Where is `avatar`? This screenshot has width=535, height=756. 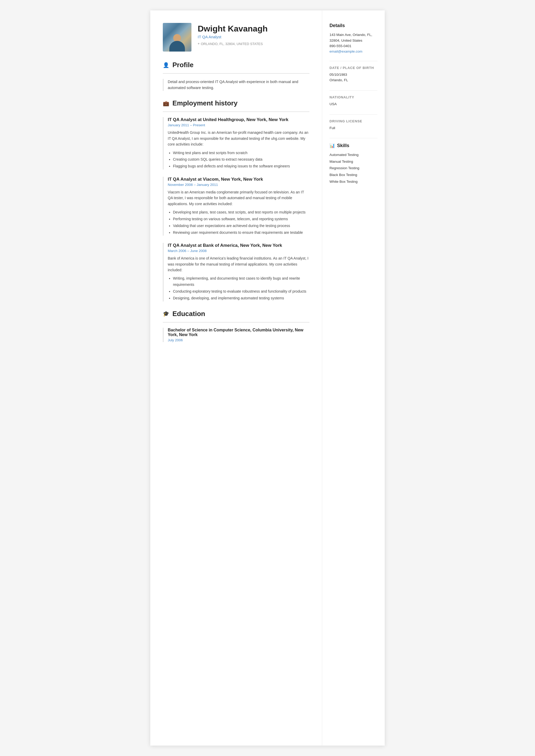
avatar is located at coordinates (177, 38).